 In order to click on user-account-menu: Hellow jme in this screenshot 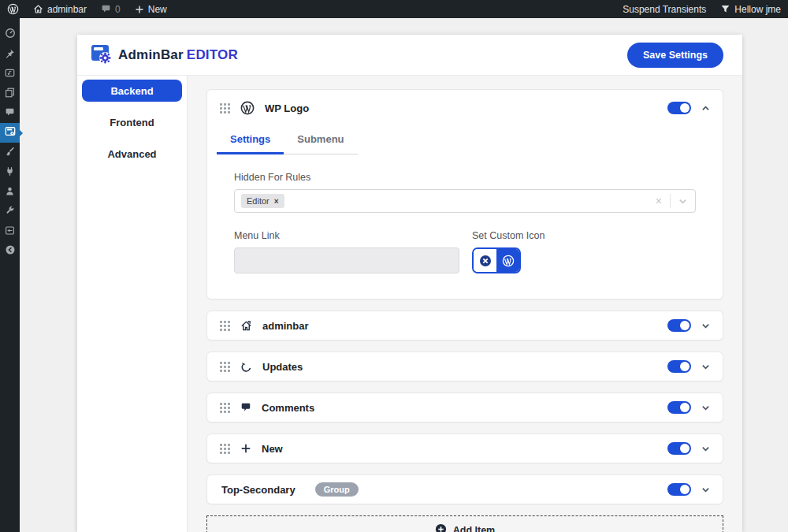, I will do `click(750, 9)`.